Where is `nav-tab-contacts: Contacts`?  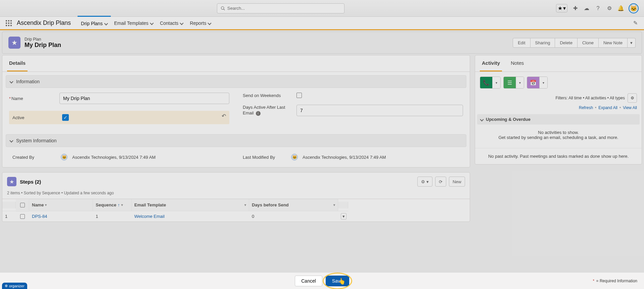 nav-tab-contacts: Contacts is located at coordinates (171, 23).